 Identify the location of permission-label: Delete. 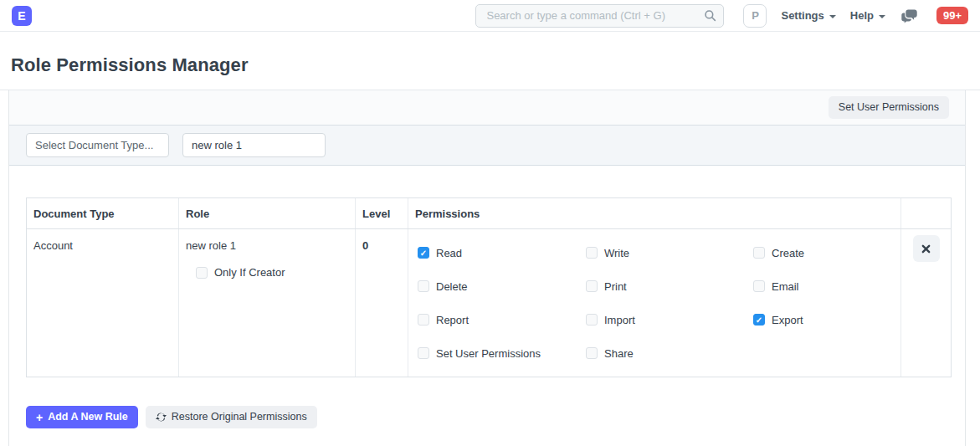
(452, 286).